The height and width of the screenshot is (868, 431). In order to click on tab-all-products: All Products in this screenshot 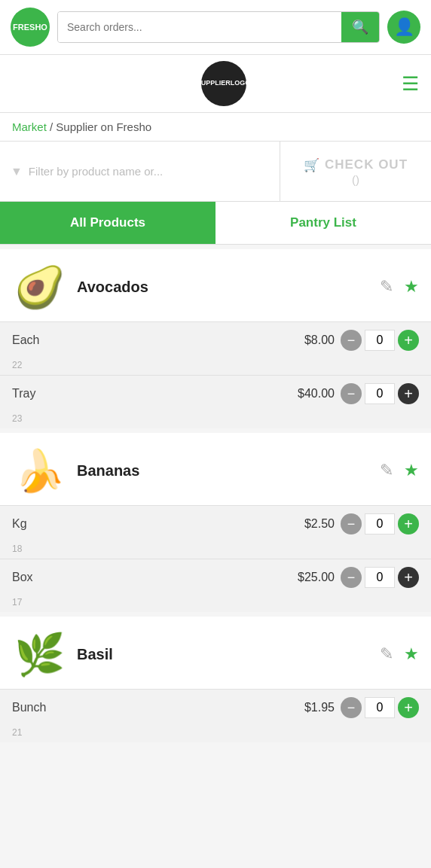, I will do `click(108, 223)`.